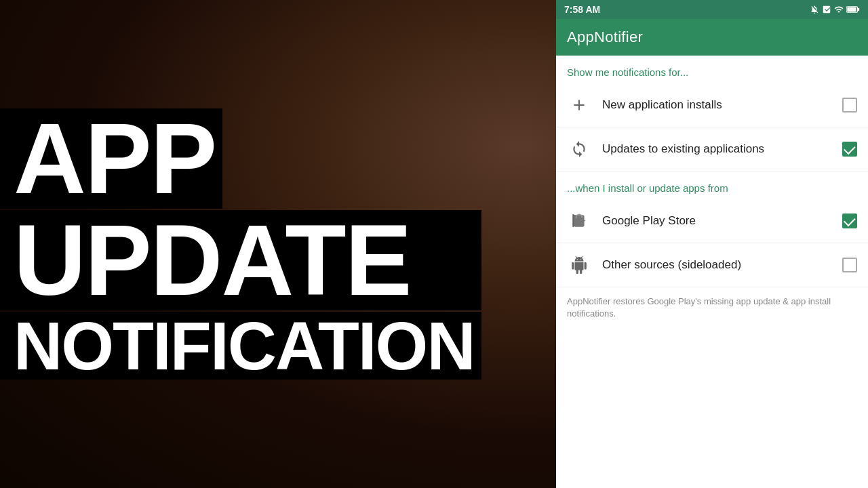 The image size is (868, 488). Describe the element at coordinates (111, 159) in the screenshot. I see `overlay-line1: APP` at that location.